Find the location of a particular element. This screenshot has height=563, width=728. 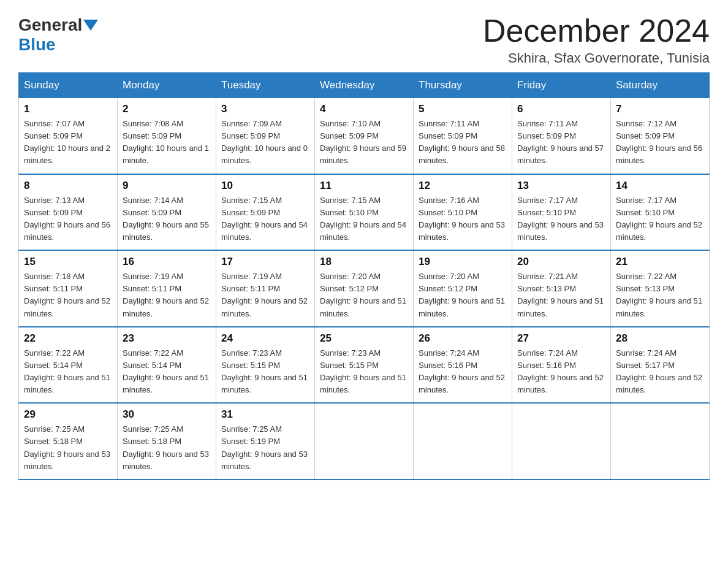

calendar-cell: 6Sunrise: 7:11 AMSunset: 5:09 PMDaylight… is located at coordinates (561, 136).